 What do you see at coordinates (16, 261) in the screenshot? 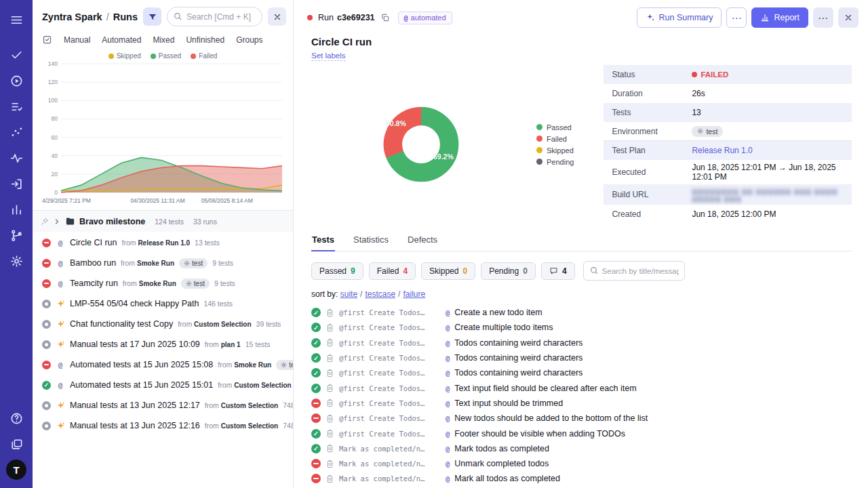
I see `settings-icon` at bounding box center [16, 261].